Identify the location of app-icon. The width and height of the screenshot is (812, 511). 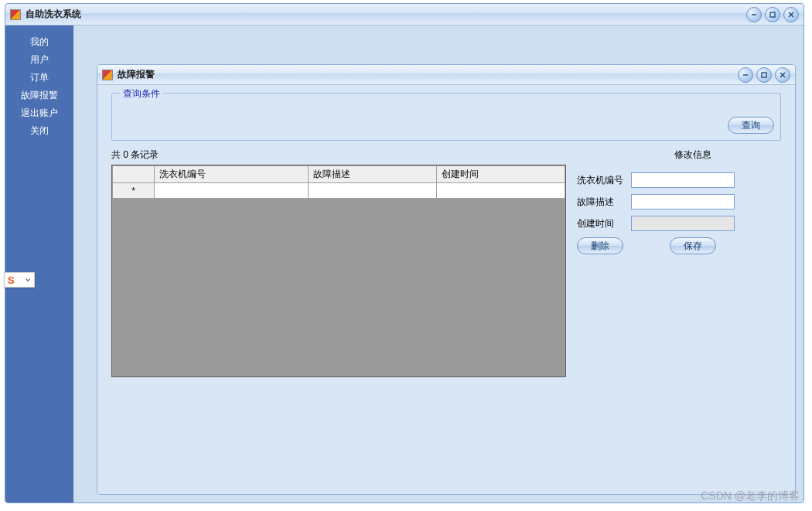
(15, 15).